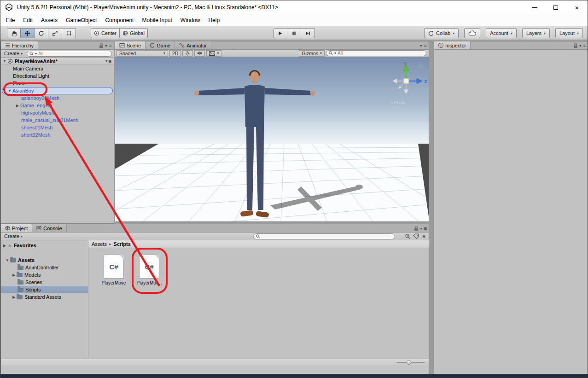 This screenshot has height=378, width=588. I want to click on collab-dropdown: Collab ▾, so click(441, 33).